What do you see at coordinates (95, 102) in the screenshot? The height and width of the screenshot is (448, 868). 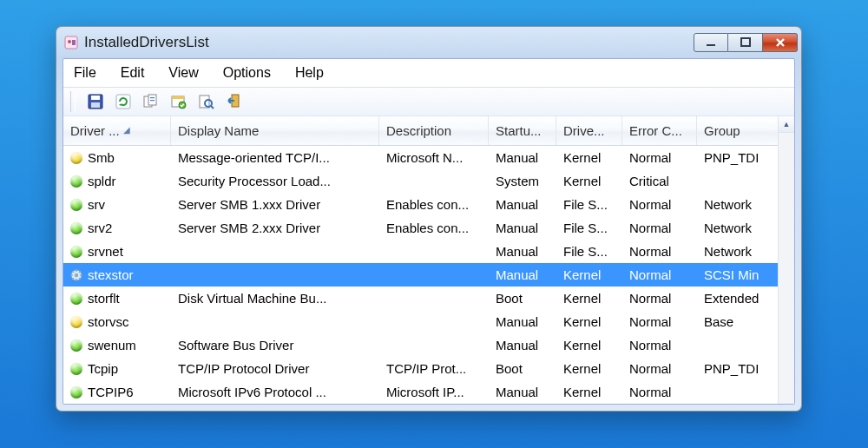 I see `save-icon` at bounding box center [95, 102].